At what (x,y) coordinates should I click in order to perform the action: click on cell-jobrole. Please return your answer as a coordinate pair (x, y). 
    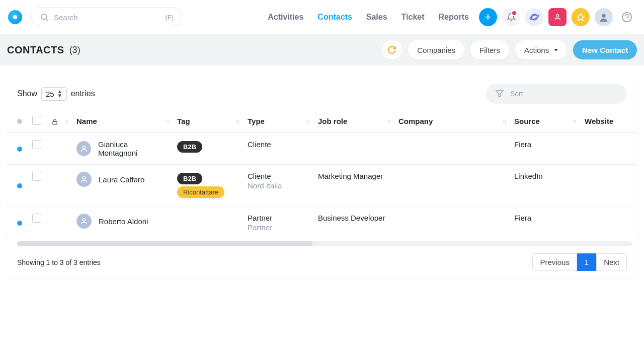
    Looking at the image, I should click on (353, 149).